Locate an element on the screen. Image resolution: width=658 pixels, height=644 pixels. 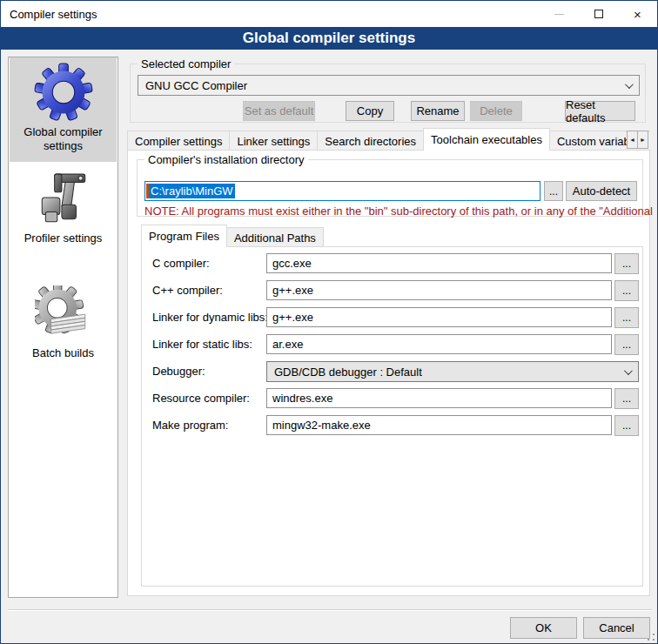
resource-compiler-input is located at coordinates (439, 399).